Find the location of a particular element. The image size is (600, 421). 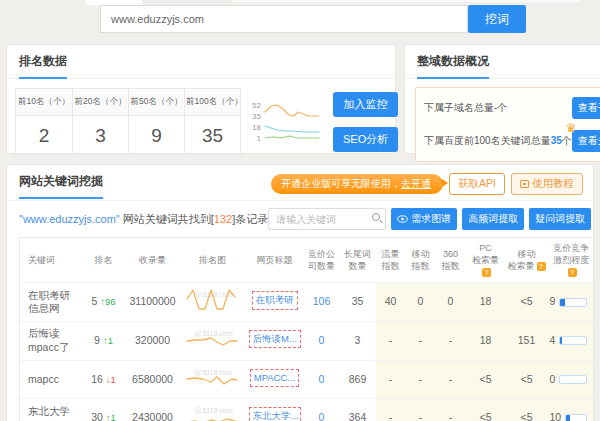

col-header-10: PC 检索量? is located at coordinates (486, 260).